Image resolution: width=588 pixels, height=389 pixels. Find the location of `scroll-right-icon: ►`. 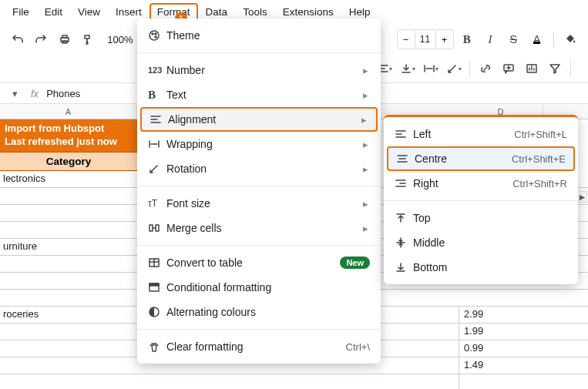

scroll-right-icon: ► is located at coordinates (583, 197).